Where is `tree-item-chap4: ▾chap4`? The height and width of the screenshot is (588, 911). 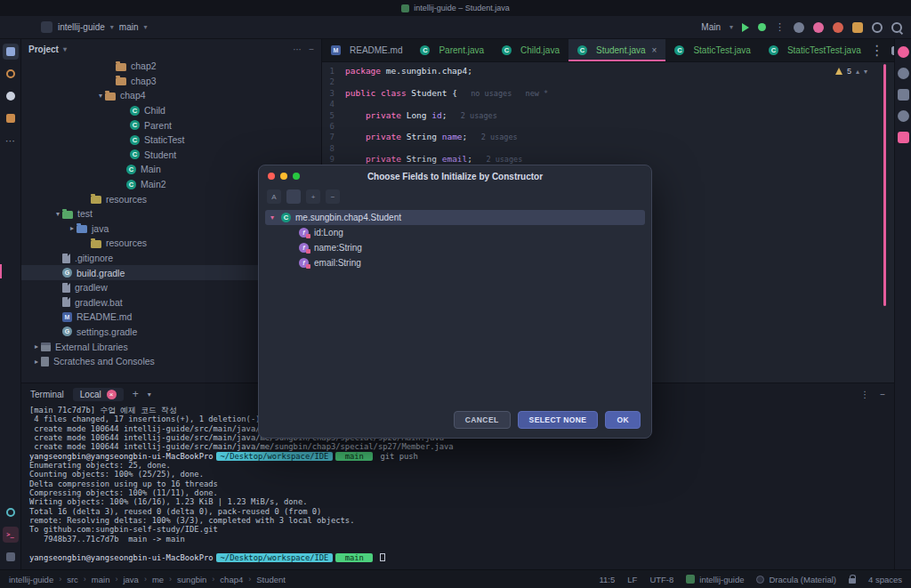 tree-item-chap4: ▾chap4 is located at coordinates (171, 96).